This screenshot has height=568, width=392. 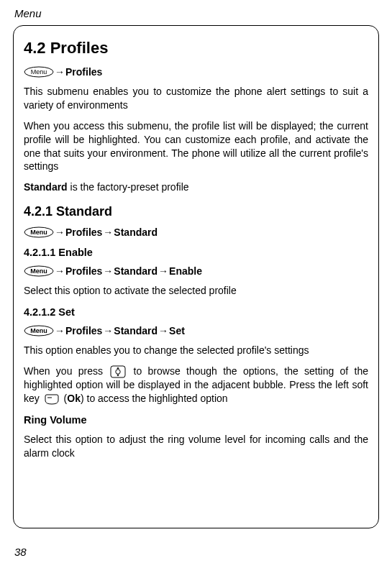 What do you see at coordinates (52, 400) in the screenshot?
I see `softkey-icon` at bounding box center [52, 400].